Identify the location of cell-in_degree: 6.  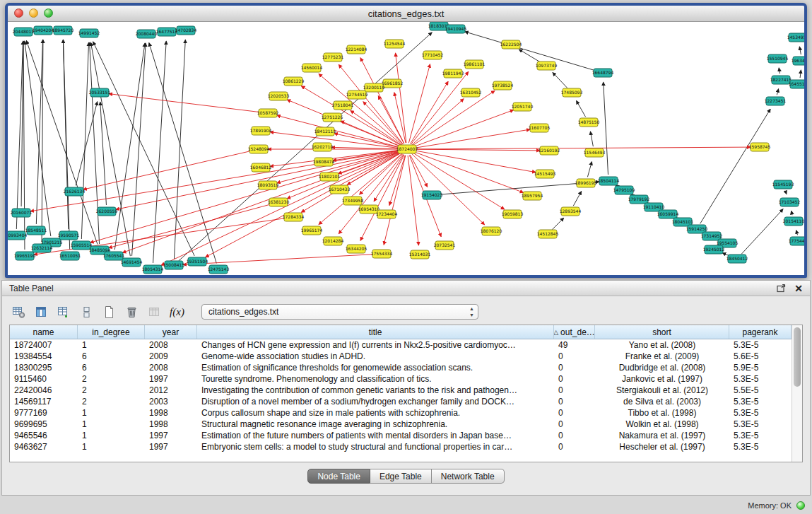
(112, 356).